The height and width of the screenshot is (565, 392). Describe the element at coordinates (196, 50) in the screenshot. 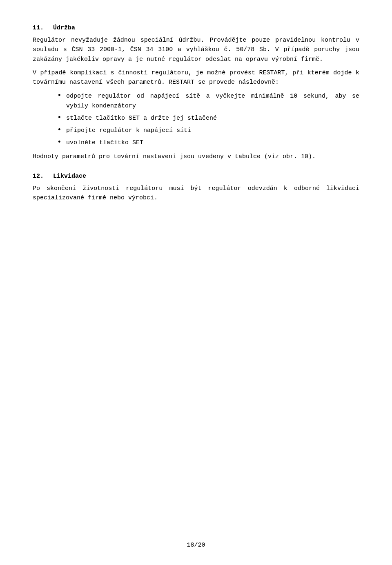

I see `section-11-paragraph-1: Regulátor nevyžaduje žádnou speciální úd…` at that location.